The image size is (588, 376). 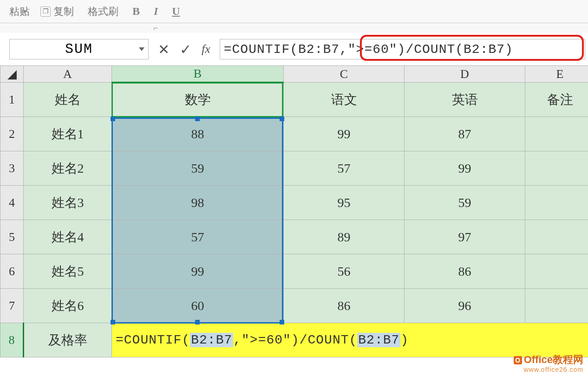 I want to click on cell: 89, so click(x=344, y=237).